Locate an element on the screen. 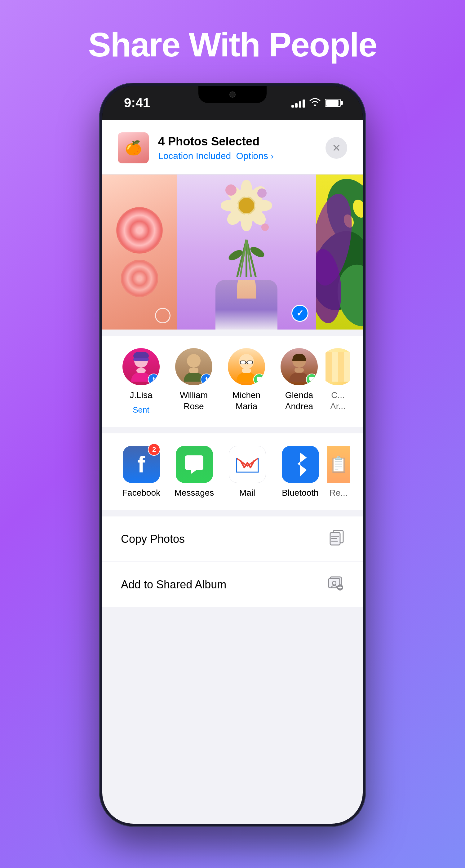  msg-badge-michen is located at coordinates (259, 379).